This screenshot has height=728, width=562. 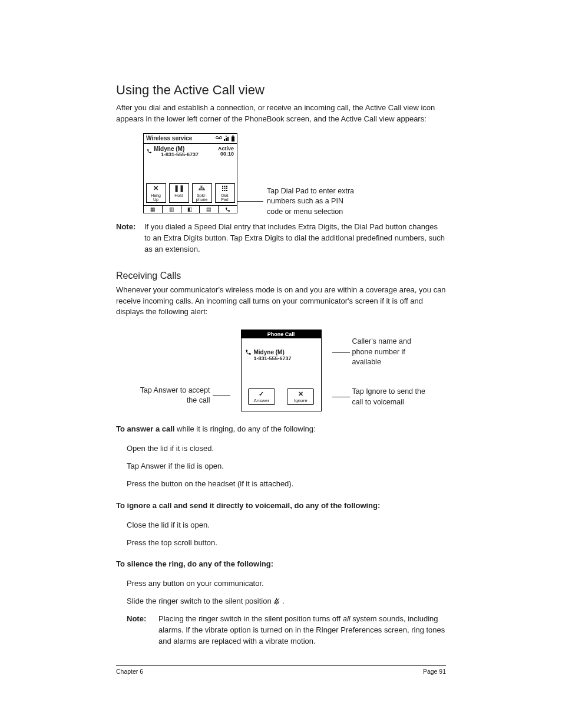 What do you see at coordinates (286, 631) in the screenshot?
I see `list-item: Note: Placing the ringer switch in the s…` at bounding box center [286, 631].